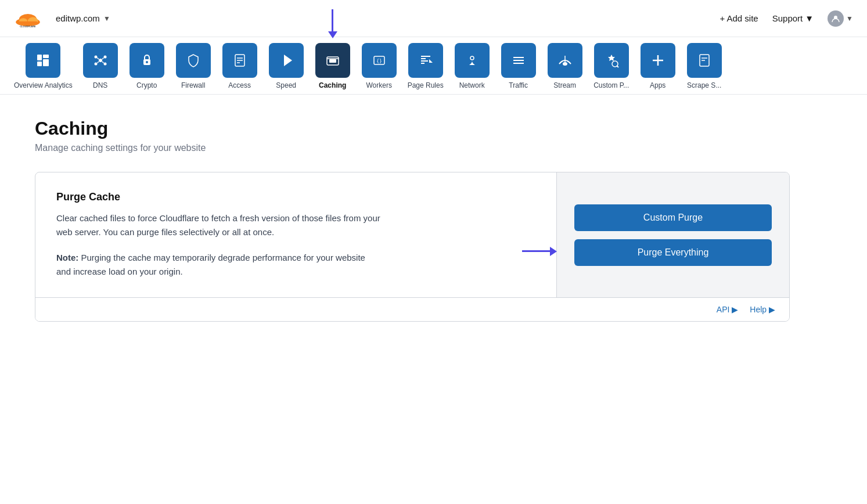  What do you see at coordinates (519, 66) in the screenshot?
I see `nav-item-traffic: Traffic` at bounding box center [519, 66].